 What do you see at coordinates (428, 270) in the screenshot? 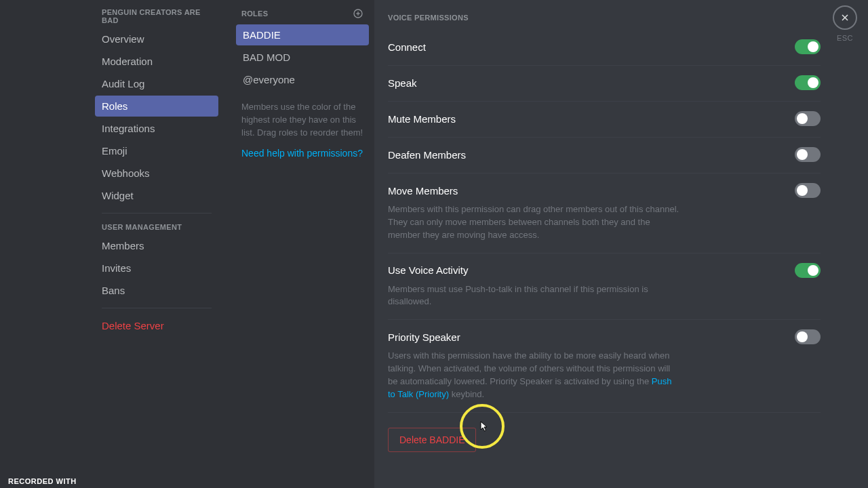
I see `perm-title: Use Voice Activity` at bounding box center [428, 270].